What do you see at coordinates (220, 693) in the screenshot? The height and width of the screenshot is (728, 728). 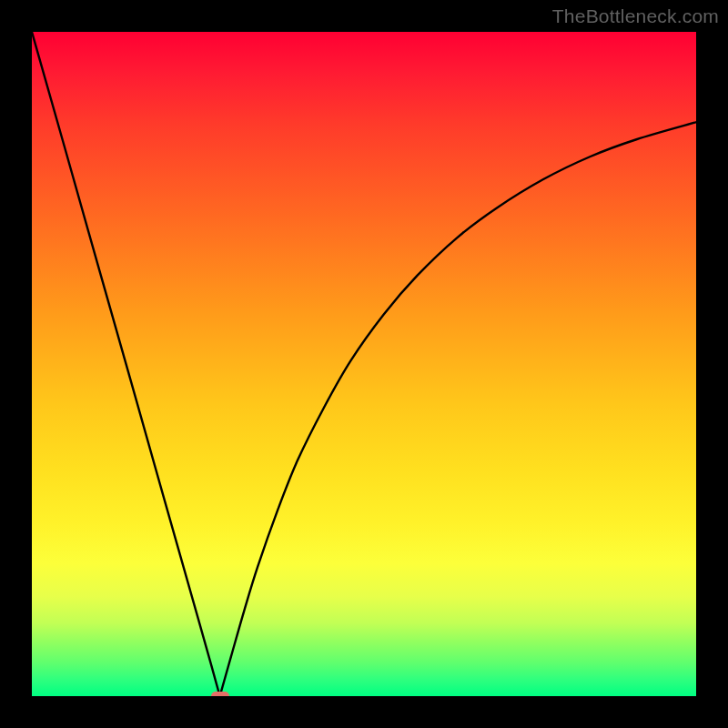 I see `min-marker` at bounding box center [220, 693].